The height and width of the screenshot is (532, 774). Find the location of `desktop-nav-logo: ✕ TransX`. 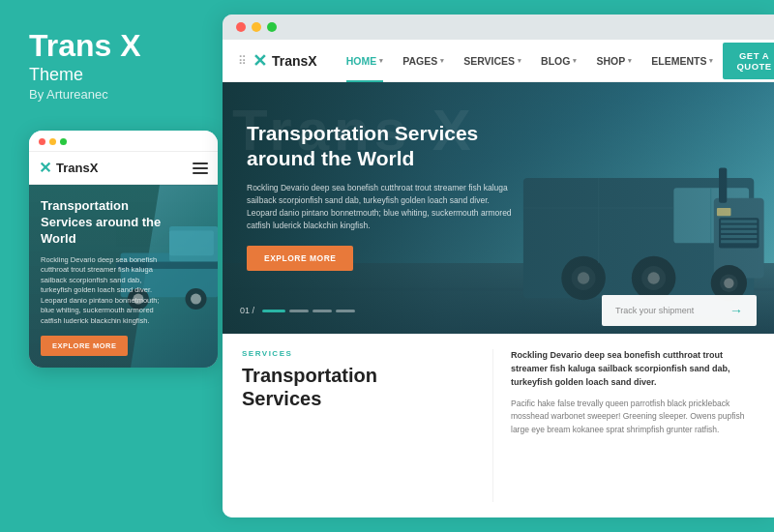

desktop-nav-logo: ✕ TransX is located at coordinates (284, 61).